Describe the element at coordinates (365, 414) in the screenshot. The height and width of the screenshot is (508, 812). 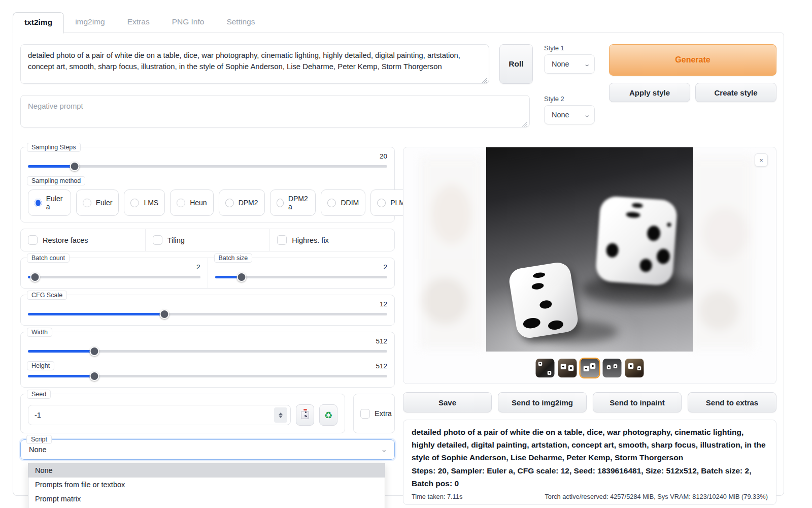
I see `extra-checkbox` at that location.